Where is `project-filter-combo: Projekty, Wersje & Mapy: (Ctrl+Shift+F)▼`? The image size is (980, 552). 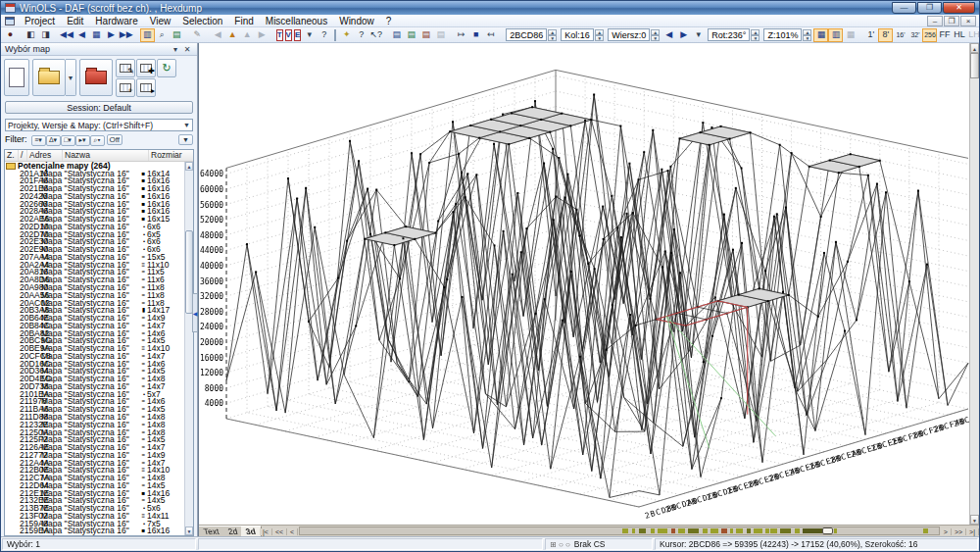 project-filter-combo: Projekty, Wersje & Mapy: (Ctrl+Shift+F)▼ is located at coordinates (99, 125).